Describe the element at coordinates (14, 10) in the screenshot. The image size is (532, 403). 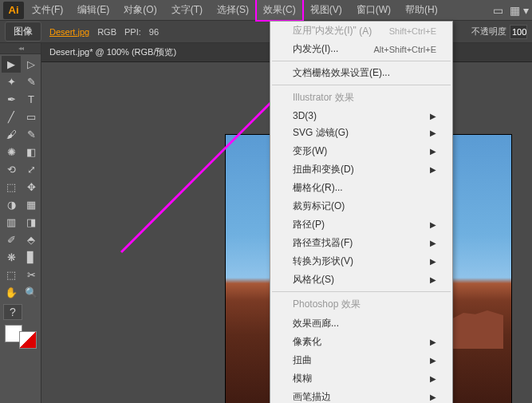
I see `app-logo: Ai` at that location.